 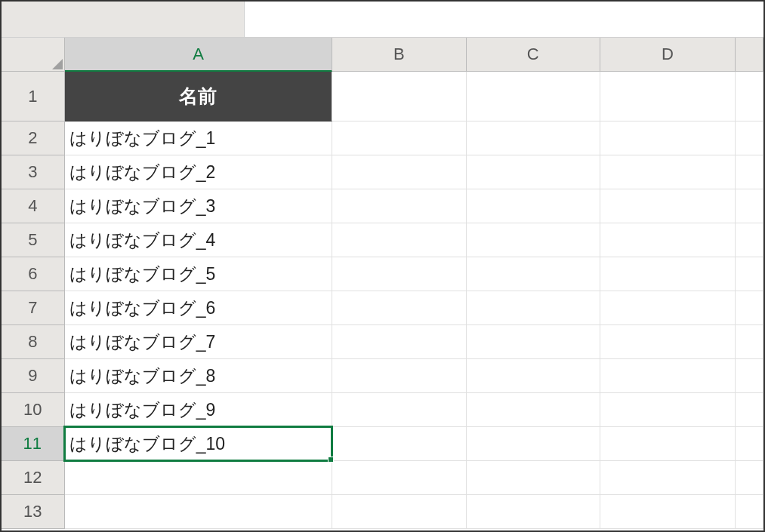 What do you see at coordinates (749, 240) in the screenshot?
I see `cell-E5` at bounding box center [749, 240].